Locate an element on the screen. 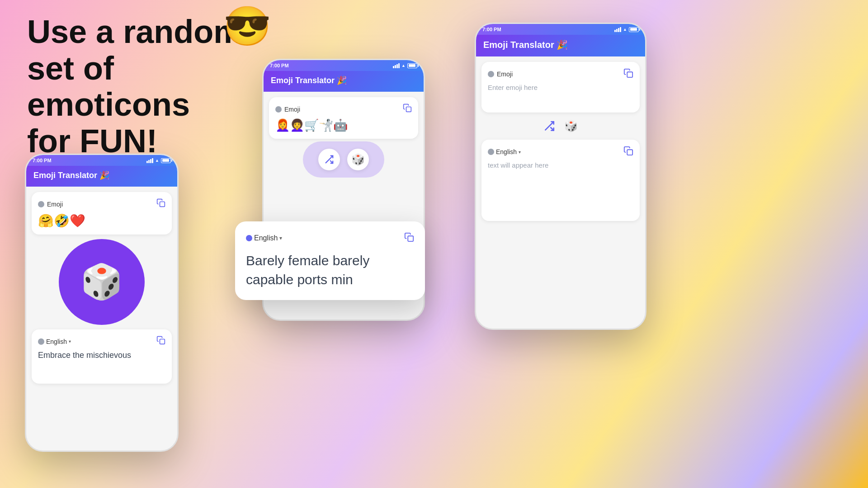  status-bar-right: 7:00 PM ▲ is located at coordinates (561, 29).